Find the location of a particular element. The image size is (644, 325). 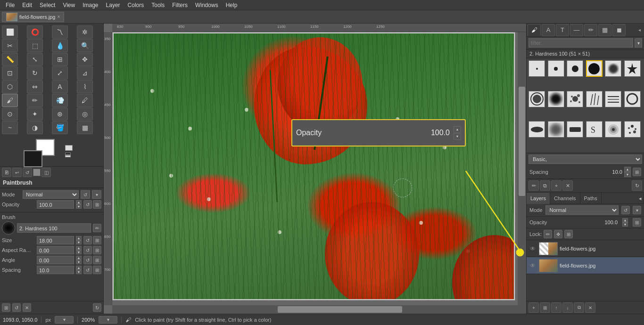

tool-airbrush: 💨 is located at coordinates (60, 100).